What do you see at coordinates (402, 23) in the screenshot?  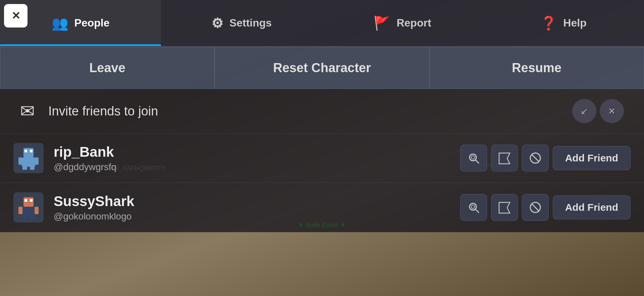 I see `nav-item-report: 🚩 Report` at bounding box center [402, 23].